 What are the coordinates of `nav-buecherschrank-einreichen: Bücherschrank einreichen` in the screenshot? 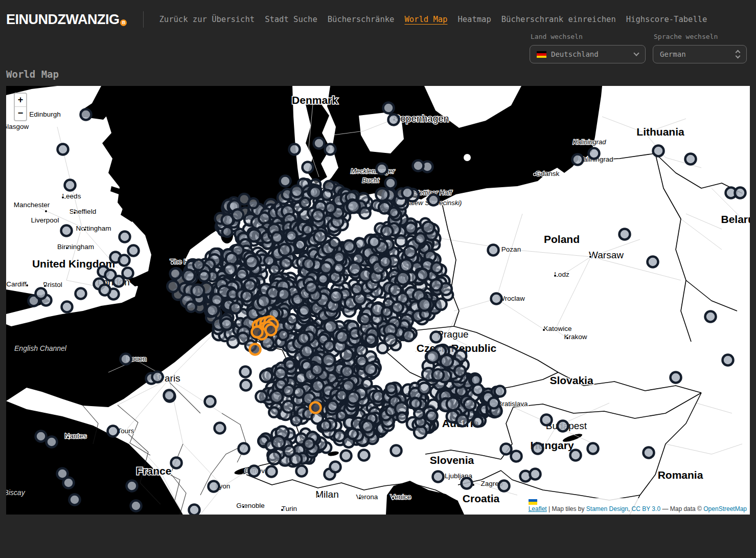 It's located at (559, 19).